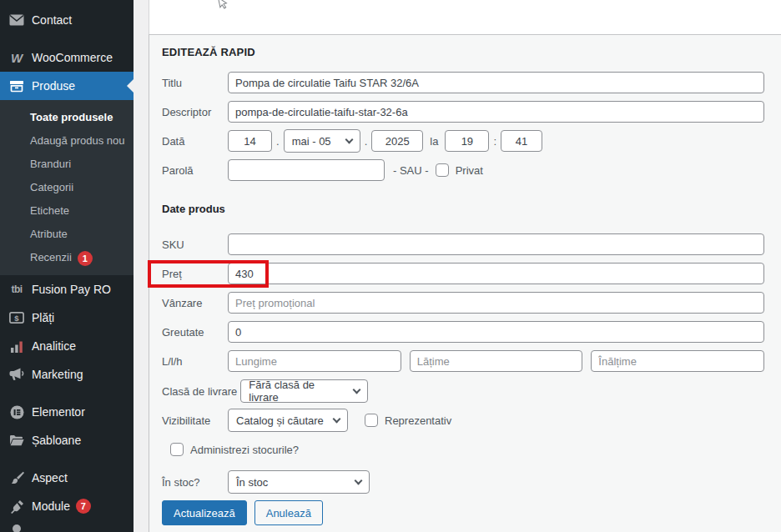 Image resolution: width=781 pixels, height=532 pixels. Describe the element at coordinates (17, 527) in the screenshot. I see `users-icon-partial` at that location.